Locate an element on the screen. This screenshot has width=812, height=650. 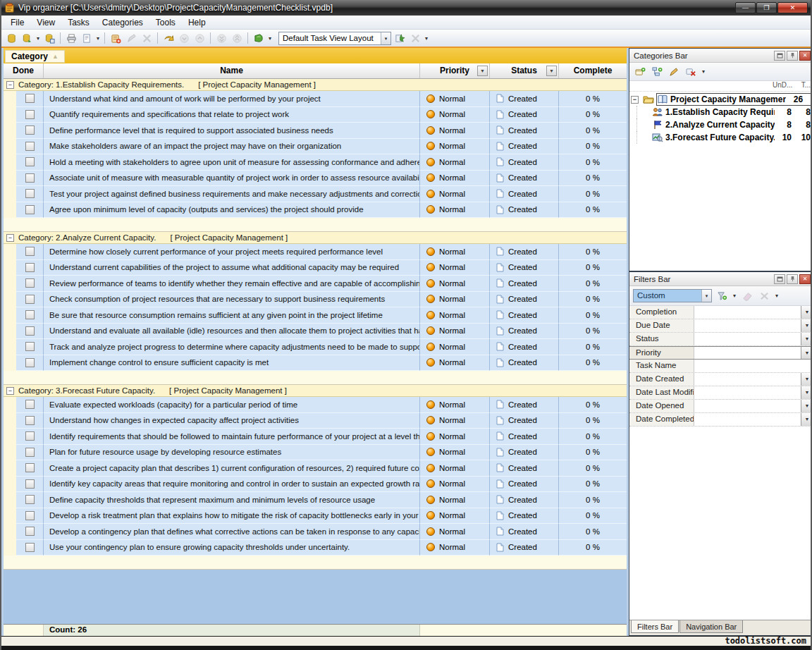
move-bottom-icon is located at coordinates (221, 38).